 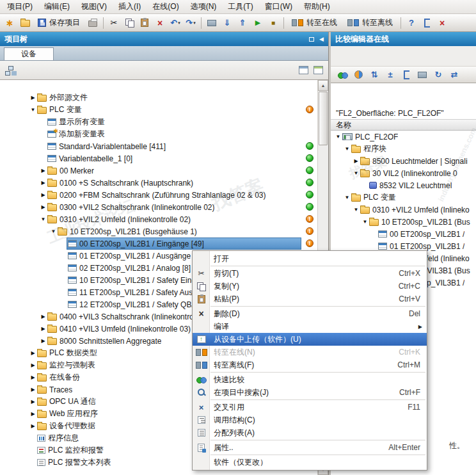 What do you see at coordinates (310, 380) in the screenshot?
I see `context-menu-item: 快速比较` at bounding box center [310, 380].